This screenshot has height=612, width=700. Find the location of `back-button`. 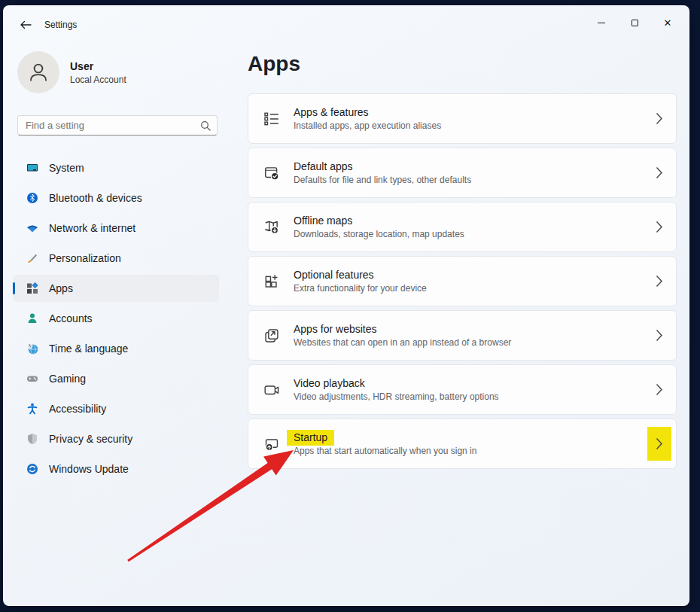

back-button is located at coordinates (26, 25).